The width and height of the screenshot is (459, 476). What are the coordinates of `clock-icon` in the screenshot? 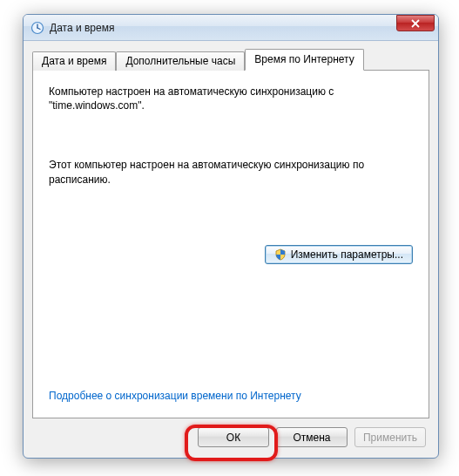 It's located at (37, 28).